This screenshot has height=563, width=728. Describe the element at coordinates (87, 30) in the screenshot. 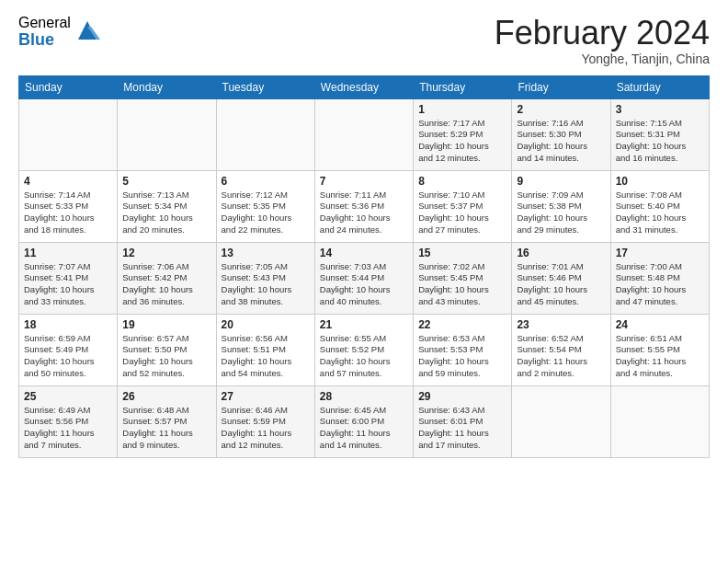

I see `logo-icon` at that location.